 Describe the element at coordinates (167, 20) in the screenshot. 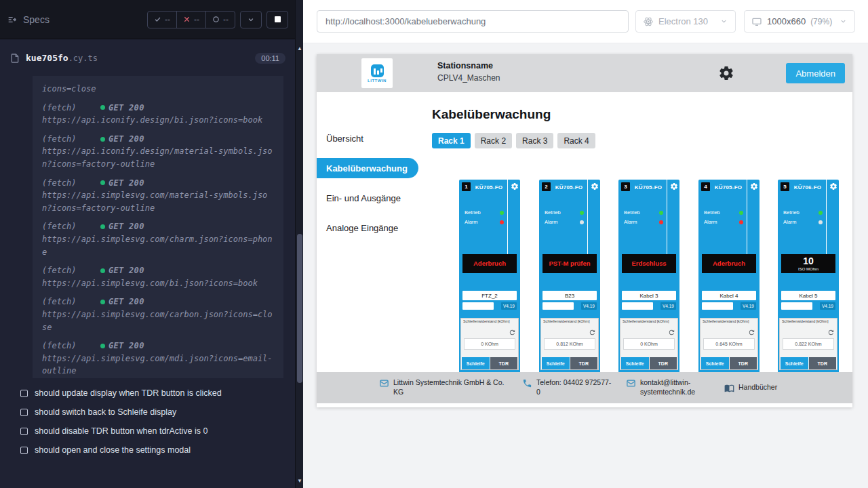

I see `stat-passed-count: --` at that location.